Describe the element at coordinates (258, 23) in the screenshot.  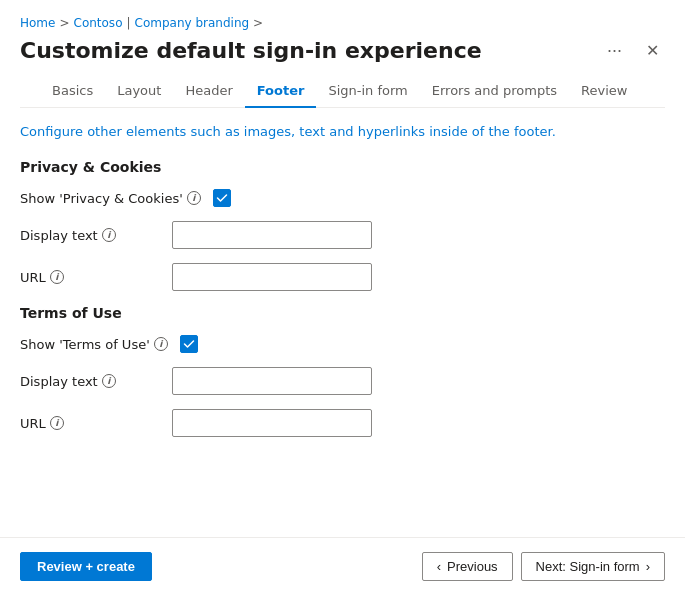
I see `breadcrumb-sep3: >` at that location.